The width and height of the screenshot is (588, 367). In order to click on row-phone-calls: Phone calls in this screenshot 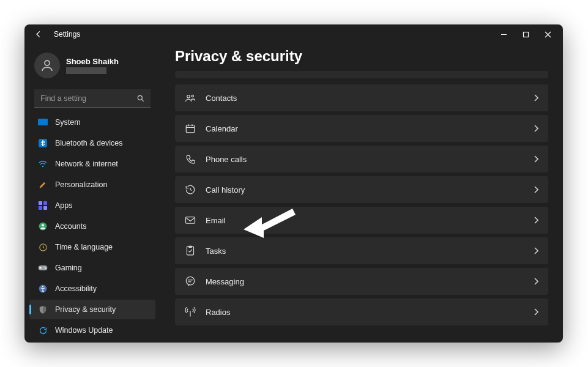, I will do `click(362, 159)`.